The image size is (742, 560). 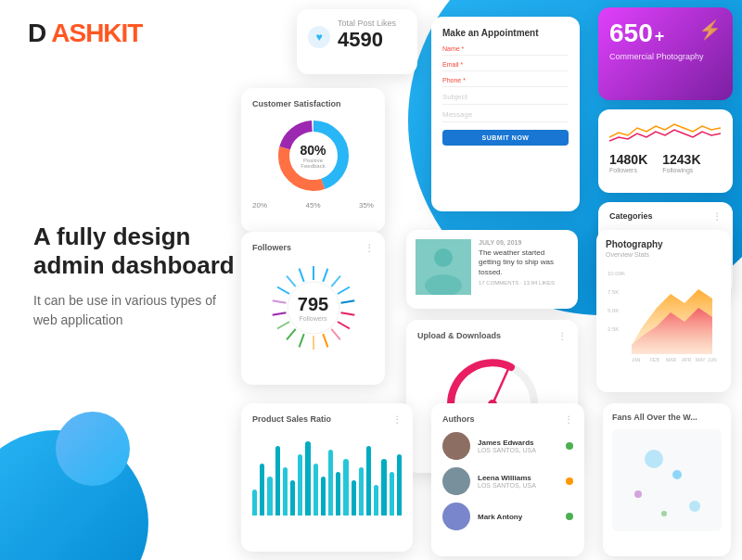 I want to click on sales-title: Product Sales Ratio ⋮, so click(x=326, y=419).